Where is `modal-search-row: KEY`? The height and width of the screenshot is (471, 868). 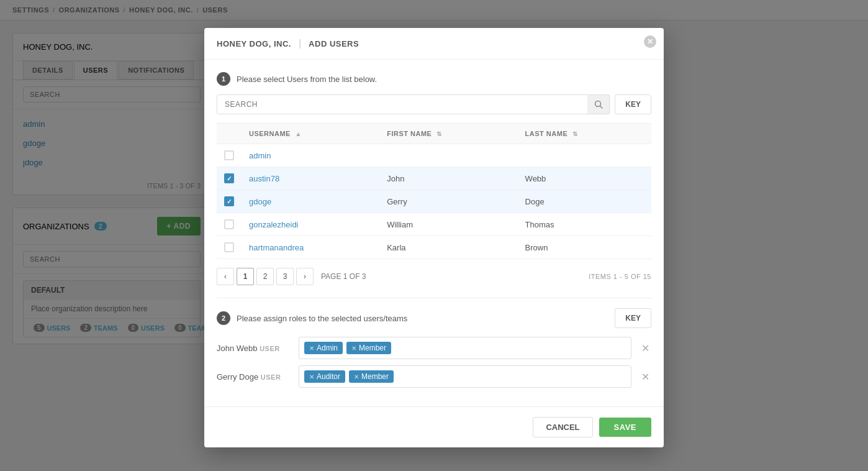 modal-search-row: KEY is located at coordinates (434, 104).